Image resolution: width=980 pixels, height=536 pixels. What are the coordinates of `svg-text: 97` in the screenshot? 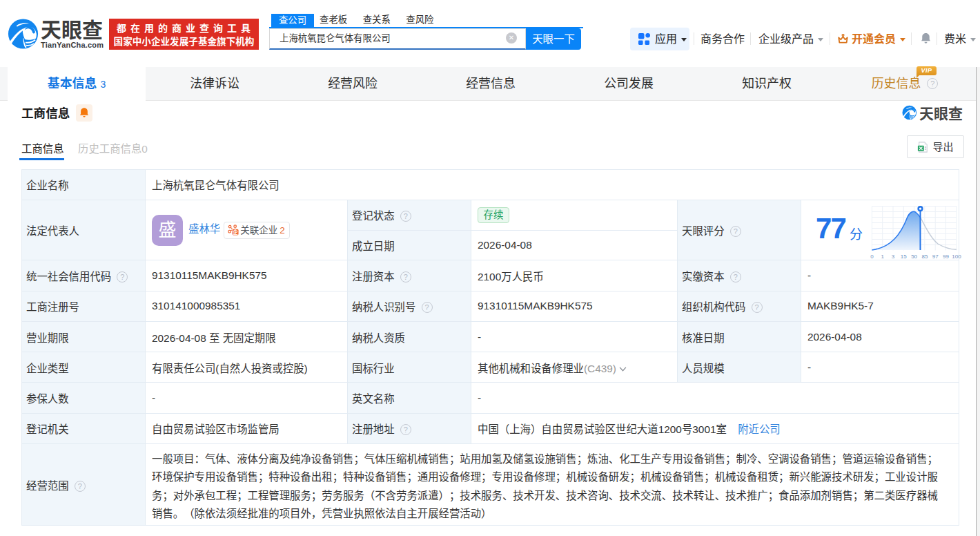 It's located at (936, 257).